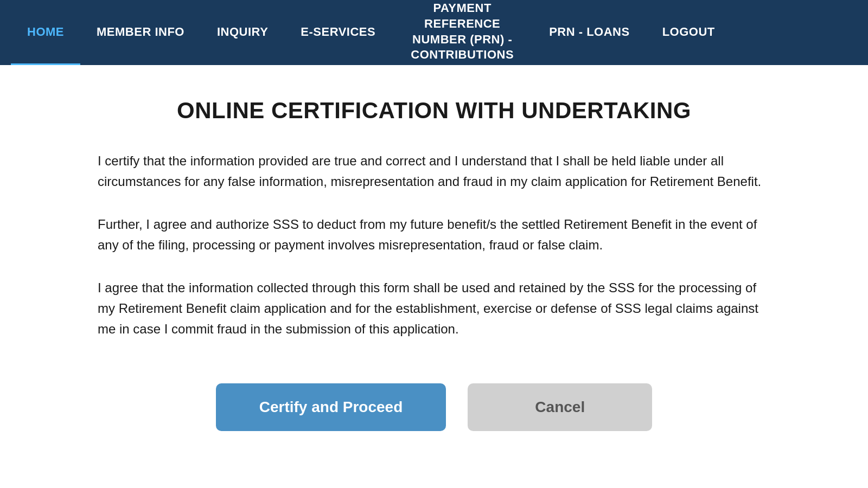 The height and width of the screenshot is (488, 868). What do you see at coordinates (331, 407) in the screenshot?
I see `certify-proceed-button: Certify and Proceed` at bounding box center [331, 407].